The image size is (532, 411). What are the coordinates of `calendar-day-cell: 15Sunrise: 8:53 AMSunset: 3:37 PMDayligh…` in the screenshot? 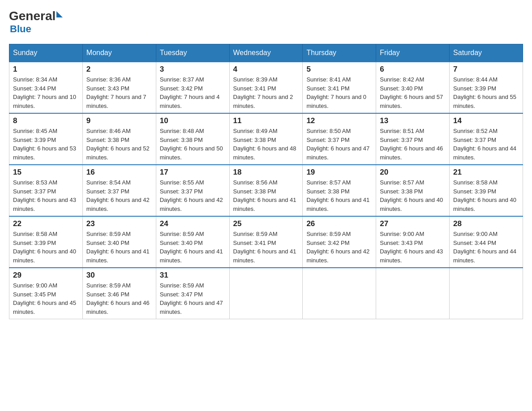 It's located at (46, 191).